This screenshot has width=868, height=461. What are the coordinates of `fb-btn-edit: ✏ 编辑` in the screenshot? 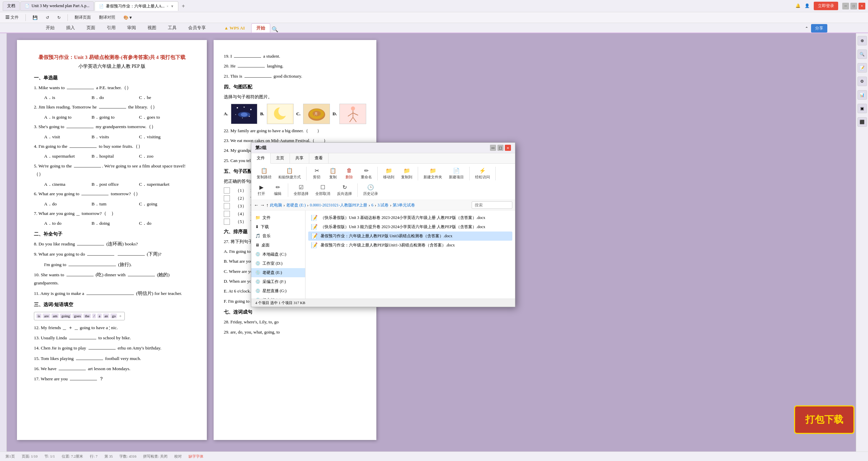 It's located at (278, 190).